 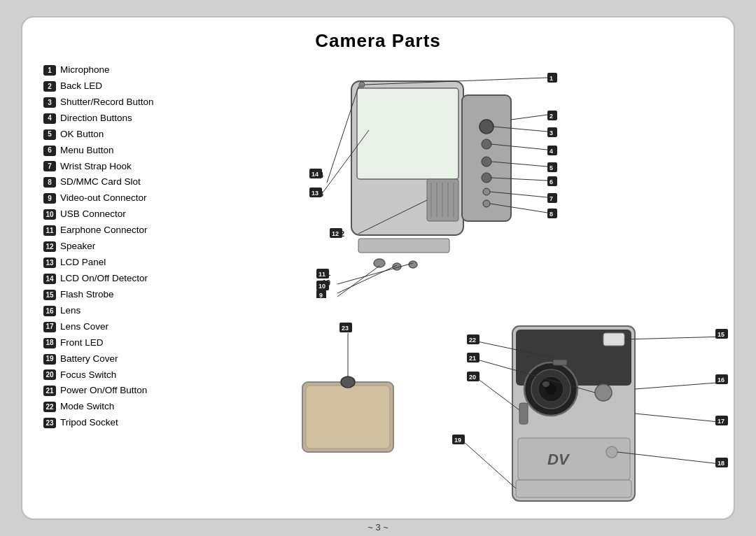 I want to click on part-badge-4: 4, so click(x=50, y=119).